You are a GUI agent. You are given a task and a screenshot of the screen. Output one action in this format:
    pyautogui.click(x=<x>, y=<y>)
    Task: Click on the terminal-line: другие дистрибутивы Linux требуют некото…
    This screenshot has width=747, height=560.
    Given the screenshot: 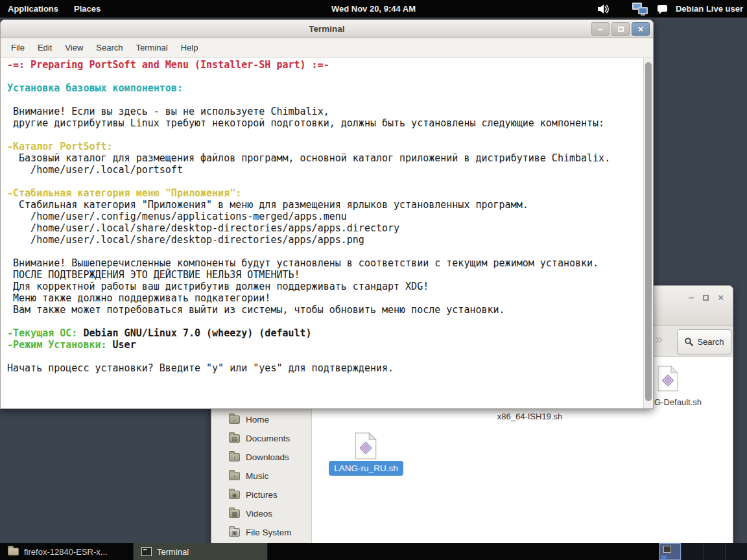 What is the action you would take?
    pyautogui.click(x=326, y=123)
    